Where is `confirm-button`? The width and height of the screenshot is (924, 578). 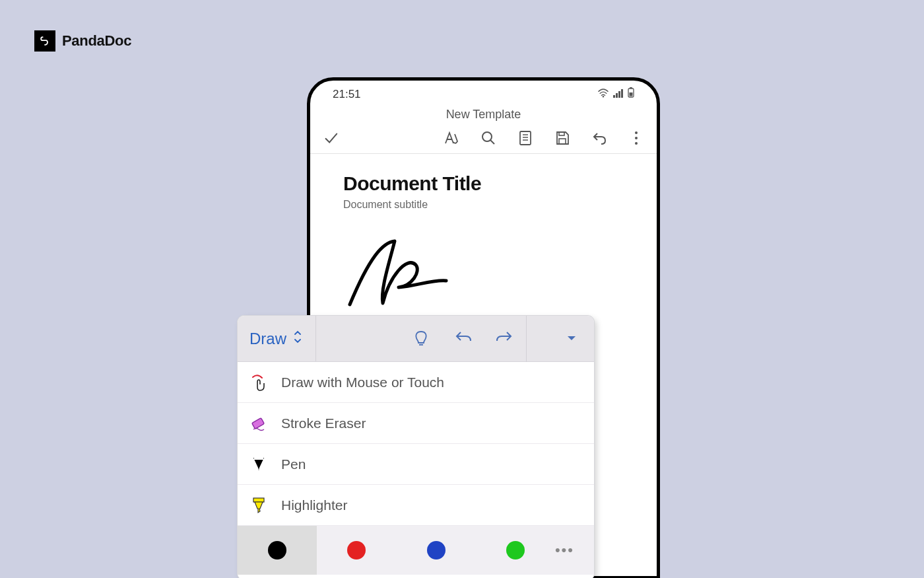 confirm-button is located at coordinates (331, 138).